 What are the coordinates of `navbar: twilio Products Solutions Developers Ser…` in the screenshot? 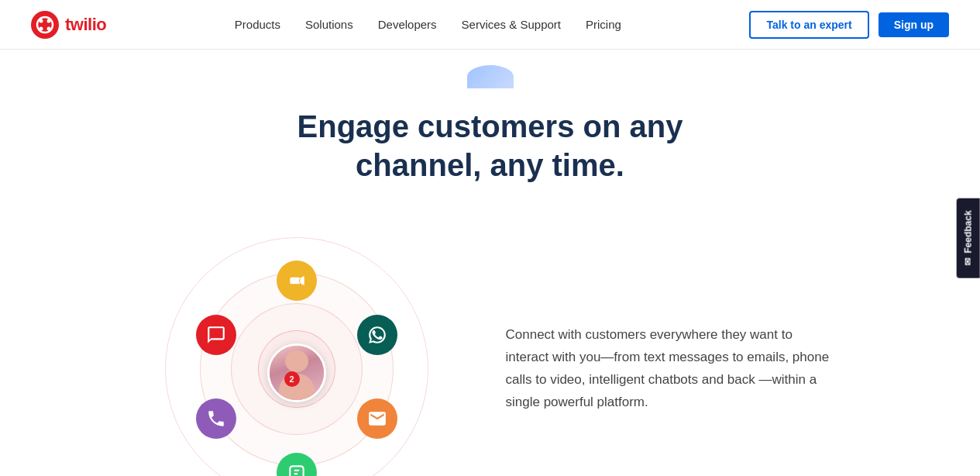 It's located at (490, 25).